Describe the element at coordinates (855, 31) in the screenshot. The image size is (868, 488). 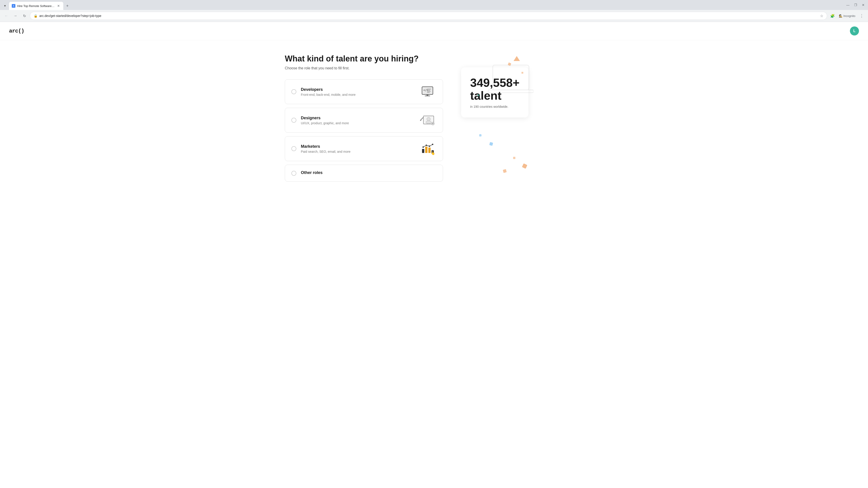
I see `user-avatar: L` at that location.